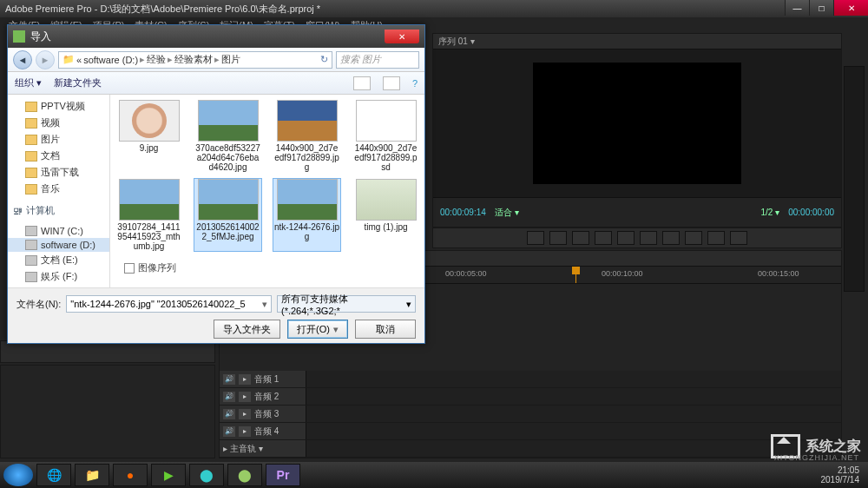  Describe the element at coordinates (92, 475) in the screenshot. I see `taskbar-explorer: 📁` at that location.